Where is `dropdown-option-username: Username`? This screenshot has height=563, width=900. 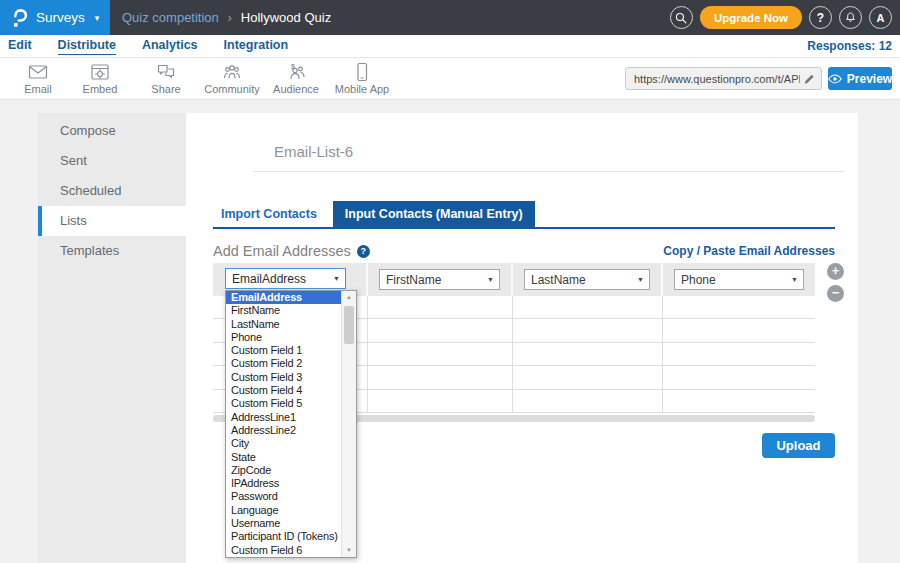
dropdown-option-username: Username is located at coordinates (291, 524).